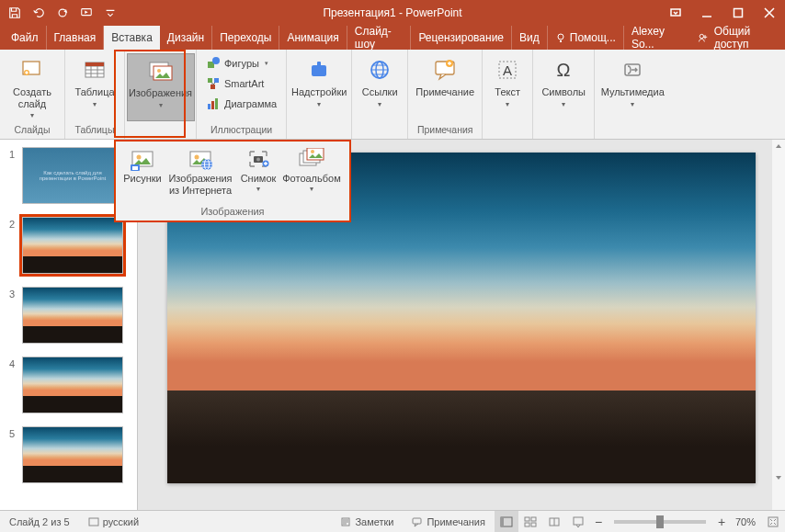  I want to click on share-button: Общий доступ, so click(737, 38).